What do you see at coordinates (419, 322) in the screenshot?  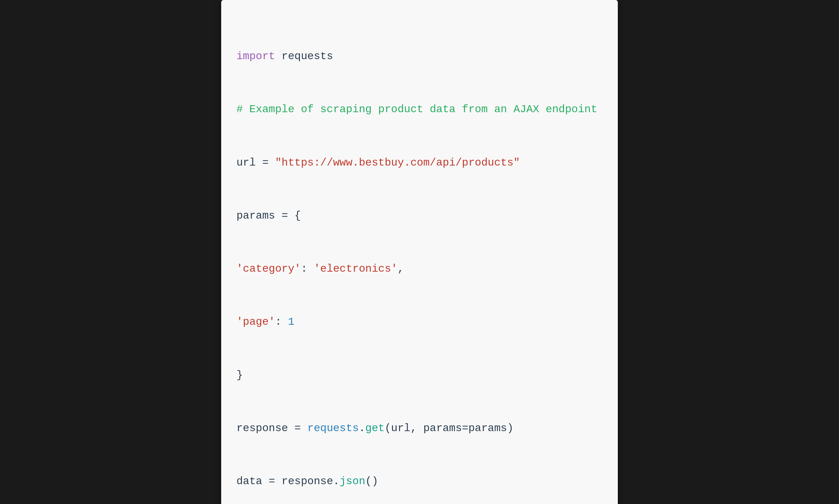 I see `line-6: 'page': 1` at bounding box center [419, 322].